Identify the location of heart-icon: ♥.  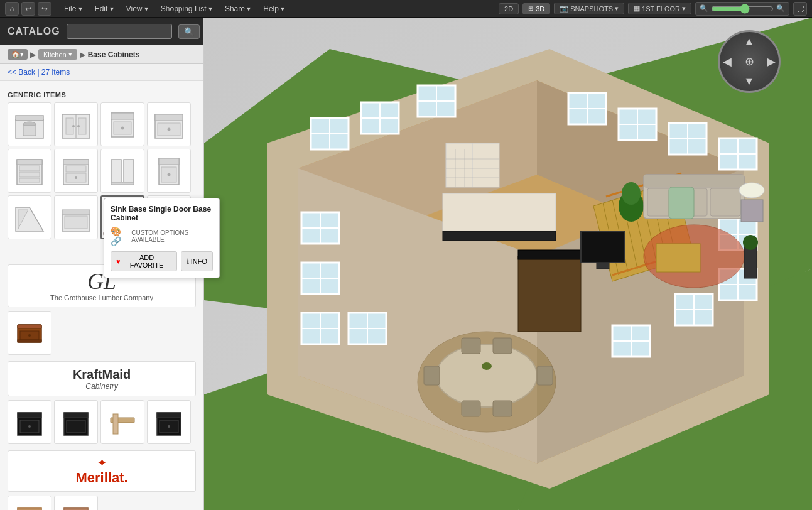
(118, 261).